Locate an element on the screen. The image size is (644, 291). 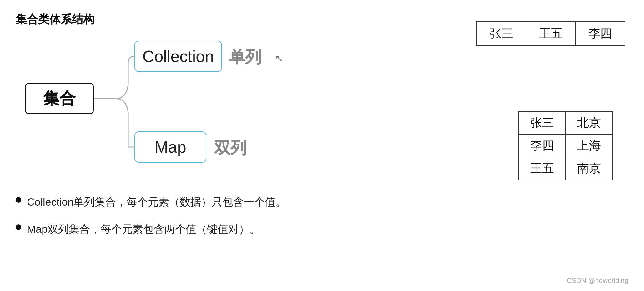
map-box: Map is located at coordinates (170, 147).